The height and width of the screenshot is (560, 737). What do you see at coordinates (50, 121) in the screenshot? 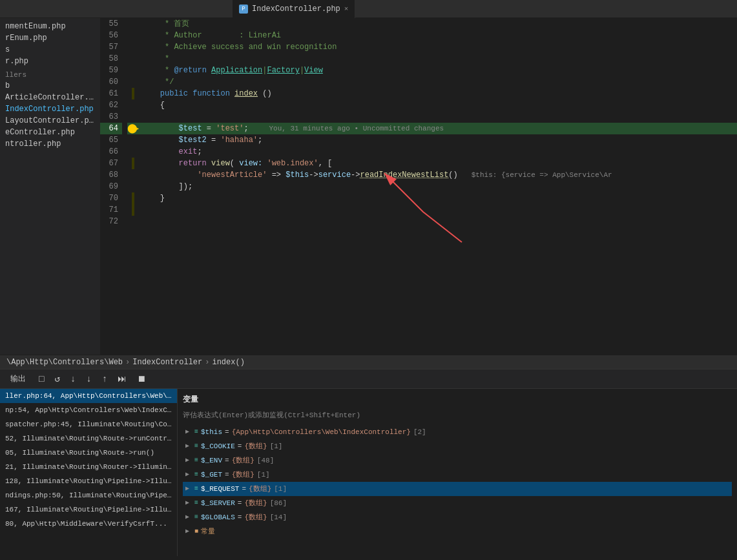
I see `sidebar-item-layout: LayoutController.php` at bounding box center [50, 121].